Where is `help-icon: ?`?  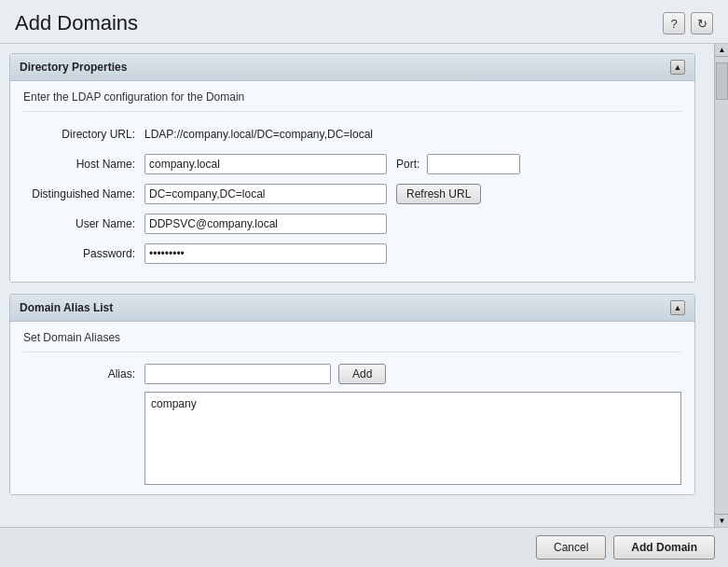
help-icon: ? is located at coordinates (673, 24).